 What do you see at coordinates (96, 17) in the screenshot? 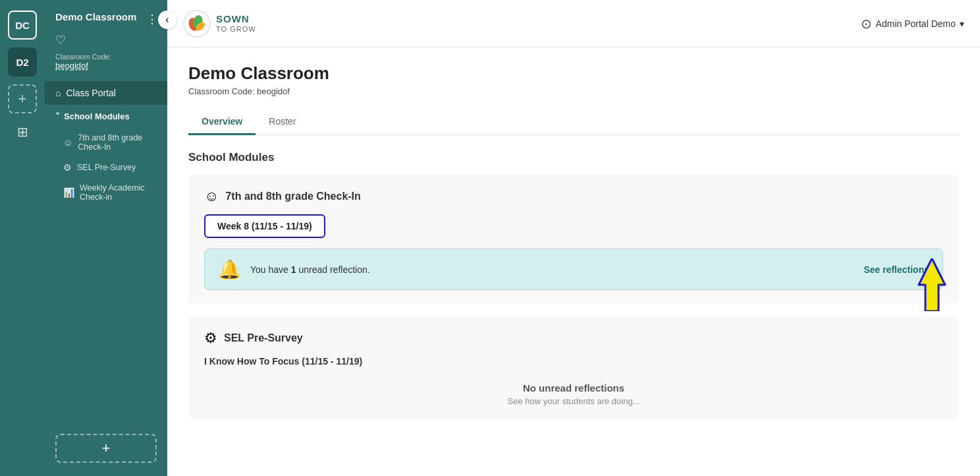
I see `sidebar-classroom-name: Demo Classroom` at bounding box center [96, 17].